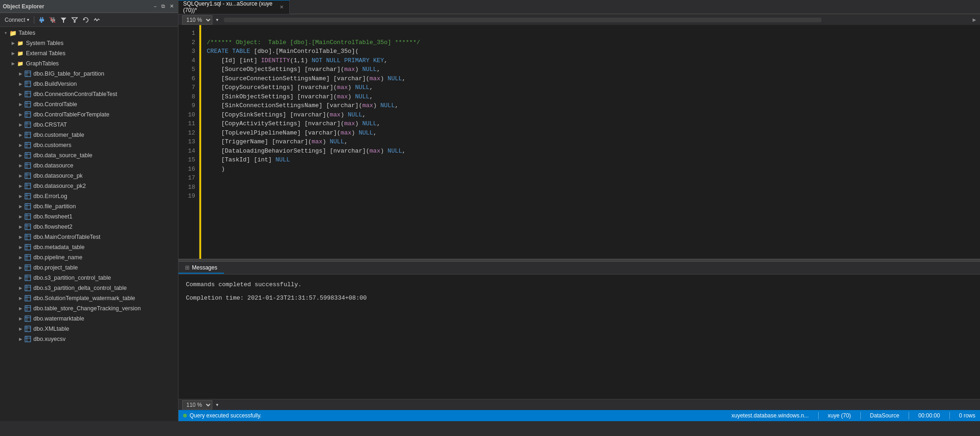 Image resolution: width=980 pixels, height=436 pixels. I want to click on query-tab: SQLQuery1.sql - xu...aSource (xuye (70))…, so click(234, 7).